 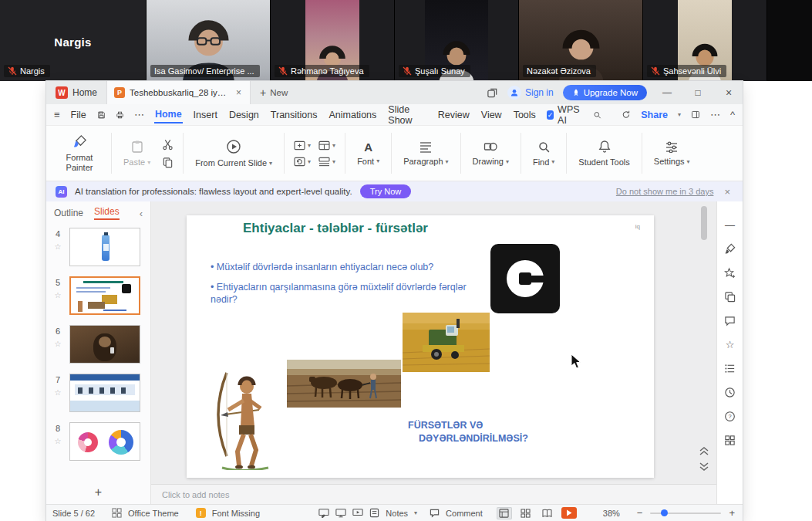 What do you see at coordinates (605, 93) in the screenshot?
I see `upgrade-now-button: Upgrade Now` at bounding box center [605, 93].